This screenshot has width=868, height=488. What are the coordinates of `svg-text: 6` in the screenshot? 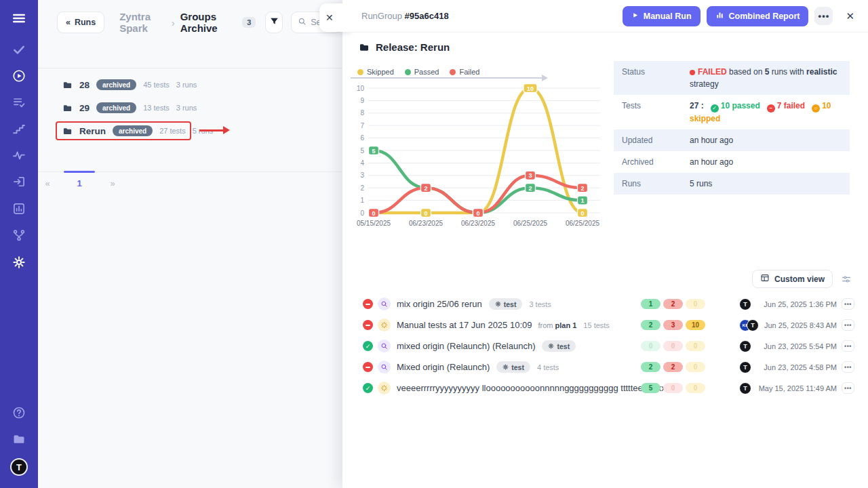 It's located at (362, 138).